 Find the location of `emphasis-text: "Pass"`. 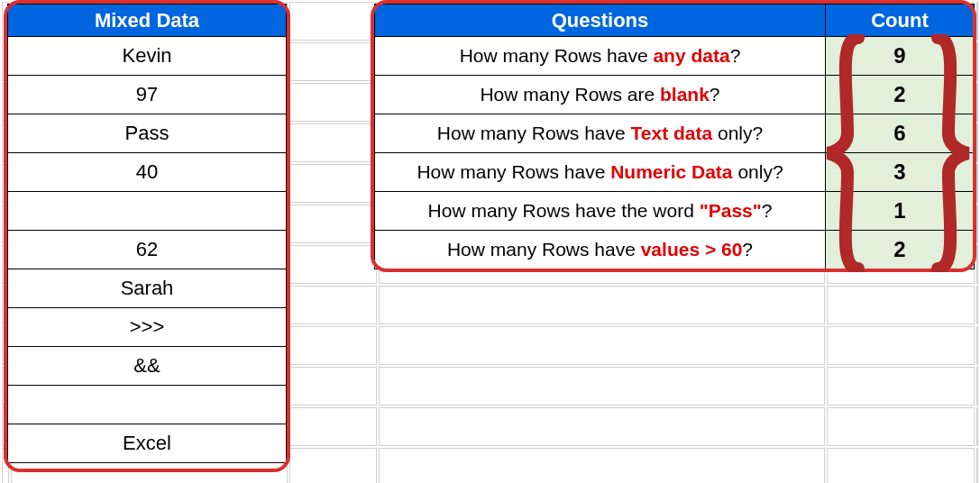

emphasis-text: "Pass" is located at coordinates (730, 211).